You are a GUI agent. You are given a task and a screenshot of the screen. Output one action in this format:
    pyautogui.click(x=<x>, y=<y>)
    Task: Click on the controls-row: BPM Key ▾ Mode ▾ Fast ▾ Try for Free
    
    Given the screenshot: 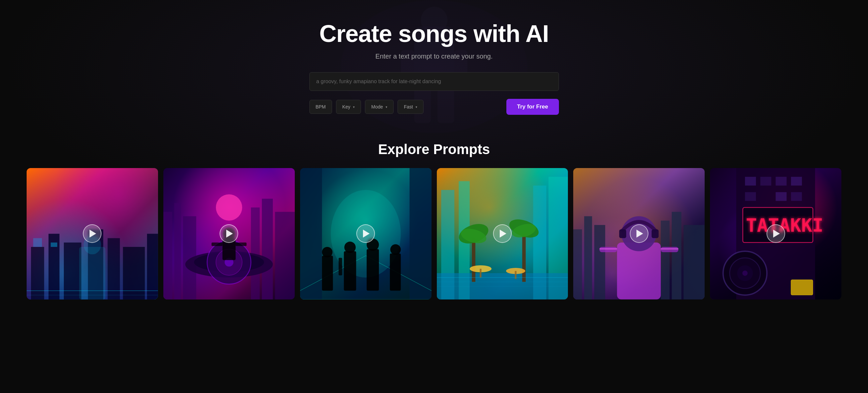 What is the action you would take?
    pyautogui.click(x=434, y=107)
    